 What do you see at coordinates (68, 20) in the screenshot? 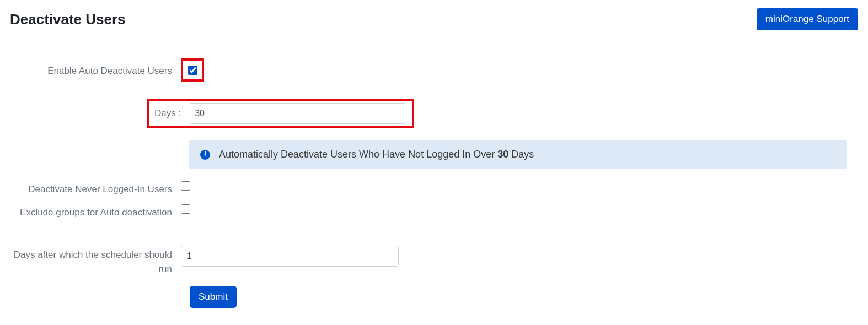
I see `page-title: Deactivate Users` at bounding box center [68, 20].